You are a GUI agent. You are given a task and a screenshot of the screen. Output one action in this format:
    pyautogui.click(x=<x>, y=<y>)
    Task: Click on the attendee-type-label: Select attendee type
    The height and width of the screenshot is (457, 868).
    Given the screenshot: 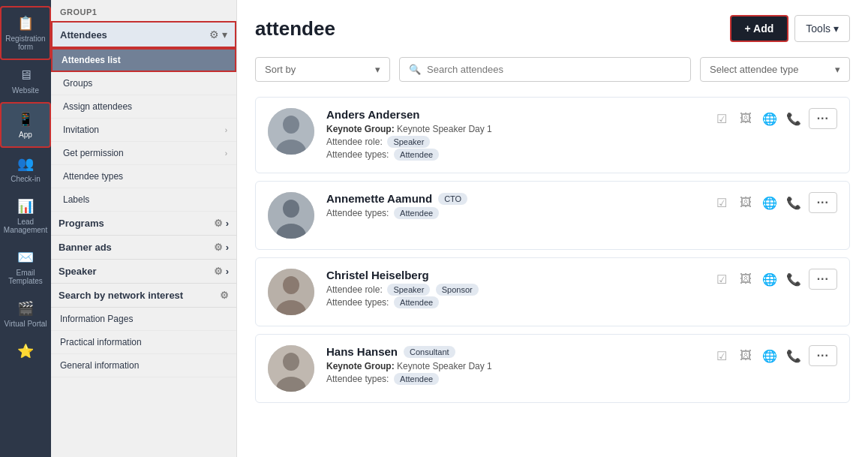 What is the action you would take?
    pyautogui.click(x=755, y=69)
    